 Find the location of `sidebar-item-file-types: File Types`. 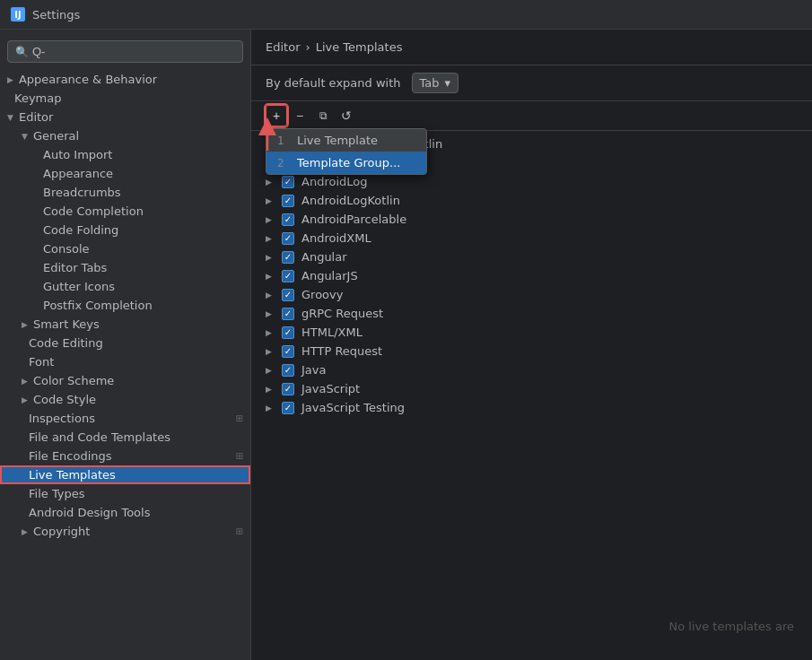

sidebar-item-file-types: File Types is located at coordinates (126, 493).